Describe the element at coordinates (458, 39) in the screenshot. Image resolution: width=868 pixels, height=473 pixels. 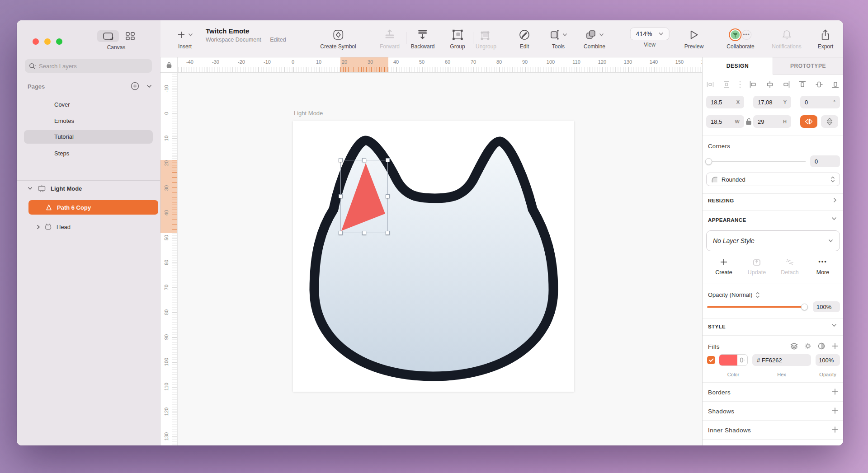
I see `group-button: Group` at that location.